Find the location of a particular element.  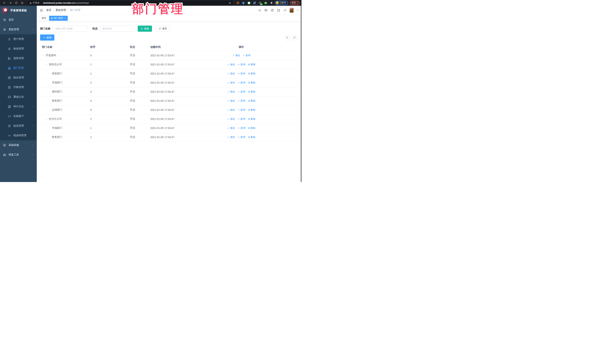

browser-forward-icon is located at coordinates (10, 3).